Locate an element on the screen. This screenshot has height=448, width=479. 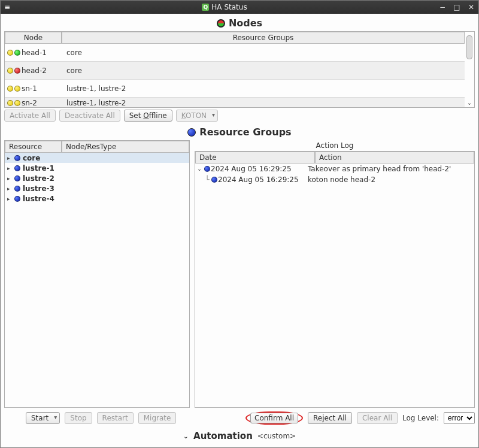
rg-section-title: Resource Groups is located at coordinates (240, 132).